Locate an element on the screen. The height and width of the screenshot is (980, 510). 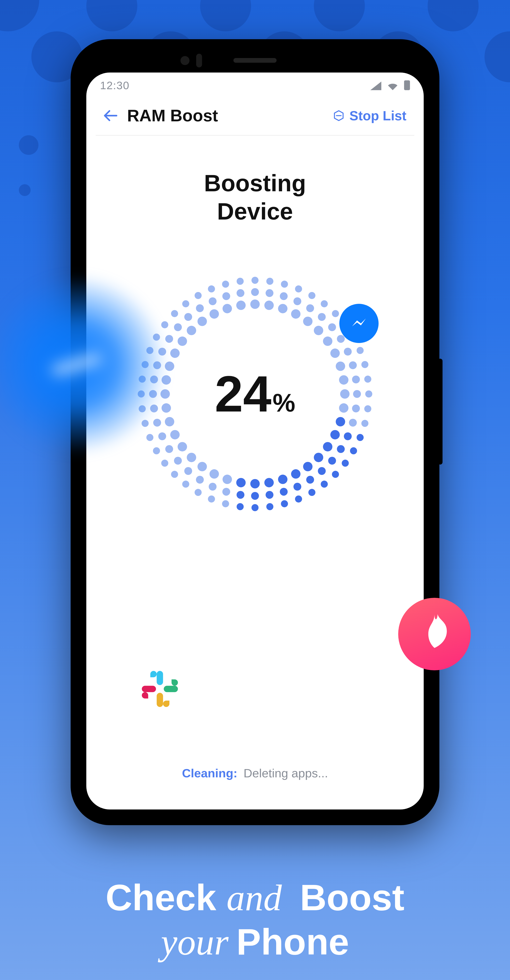
cleaning-label: Cleaning: is located at coordinates (210, 773).